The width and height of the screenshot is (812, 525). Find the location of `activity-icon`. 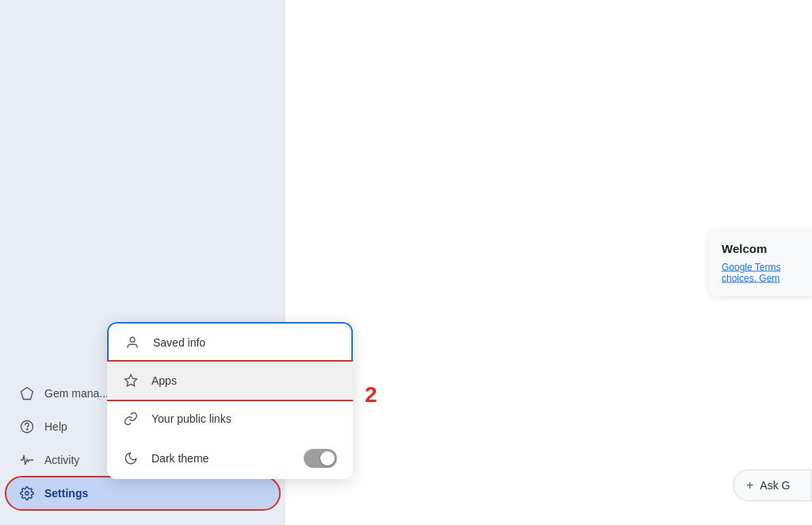

activity-icon is located at coordinates (27, 460).